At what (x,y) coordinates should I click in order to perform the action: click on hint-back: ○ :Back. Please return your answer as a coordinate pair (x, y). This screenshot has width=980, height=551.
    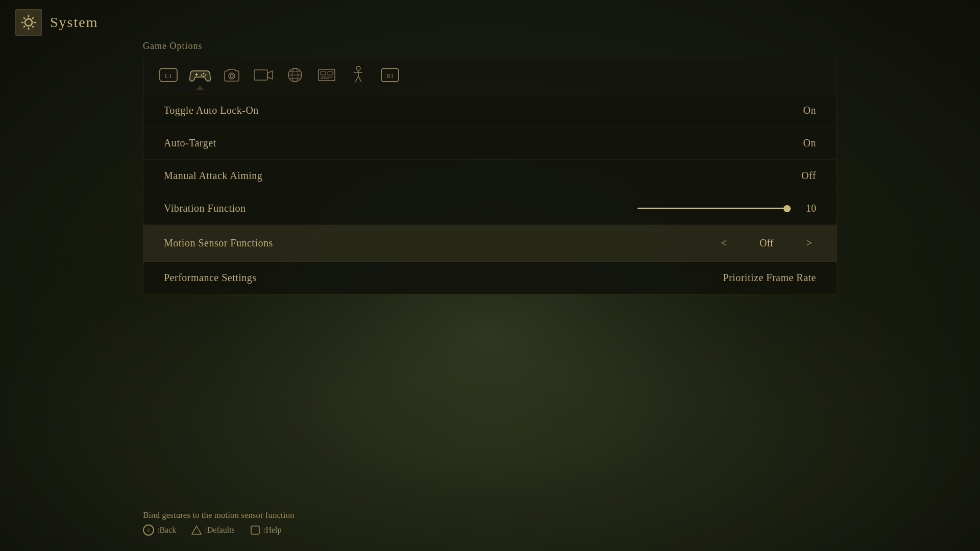
    Looking at the image, I should click on (159, 530).